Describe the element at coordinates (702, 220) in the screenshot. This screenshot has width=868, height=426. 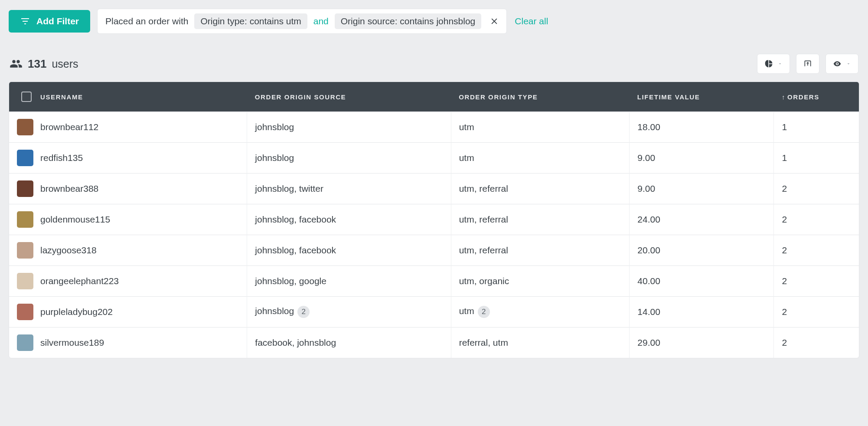
I see `cell-lifetime-value: 24.00` at that location.